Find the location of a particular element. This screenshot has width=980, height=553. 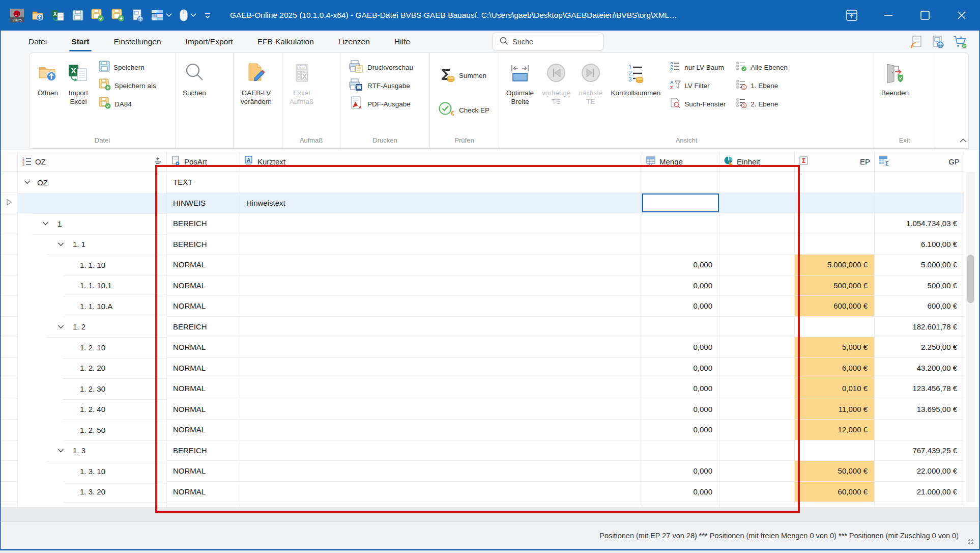

tab-import-export: Import/Export is located at coordinates (210, 42).